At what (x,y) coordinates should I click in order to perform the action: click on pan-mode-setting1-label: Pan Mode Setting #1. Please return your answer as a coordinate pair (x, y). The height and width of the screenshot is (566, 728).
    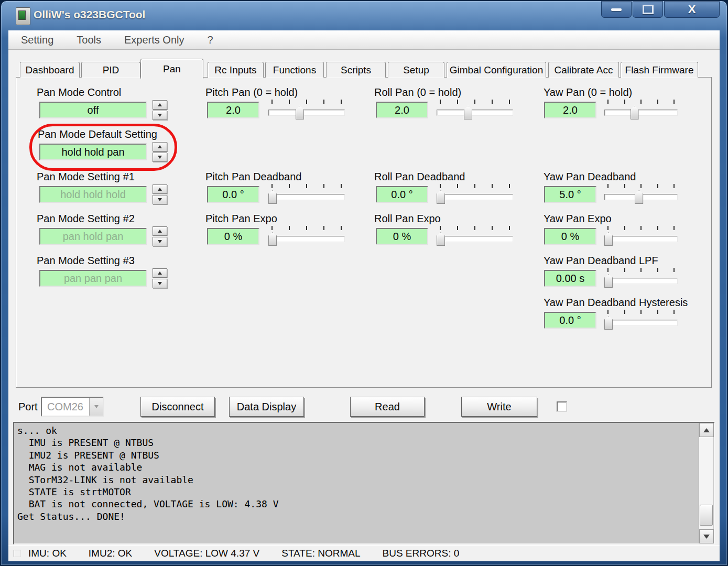
    Looking at the image, I should click on (86, 177).